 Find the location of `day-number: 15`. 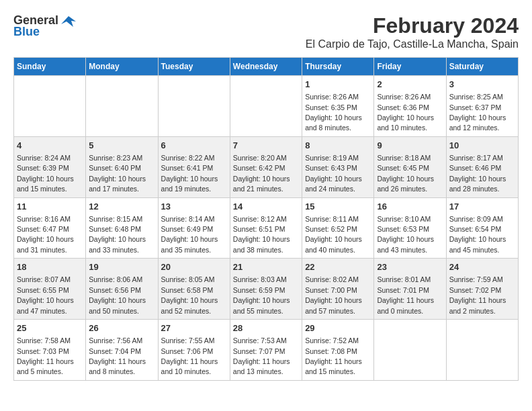

day-number: 15 is located at coordinates (338, 207).